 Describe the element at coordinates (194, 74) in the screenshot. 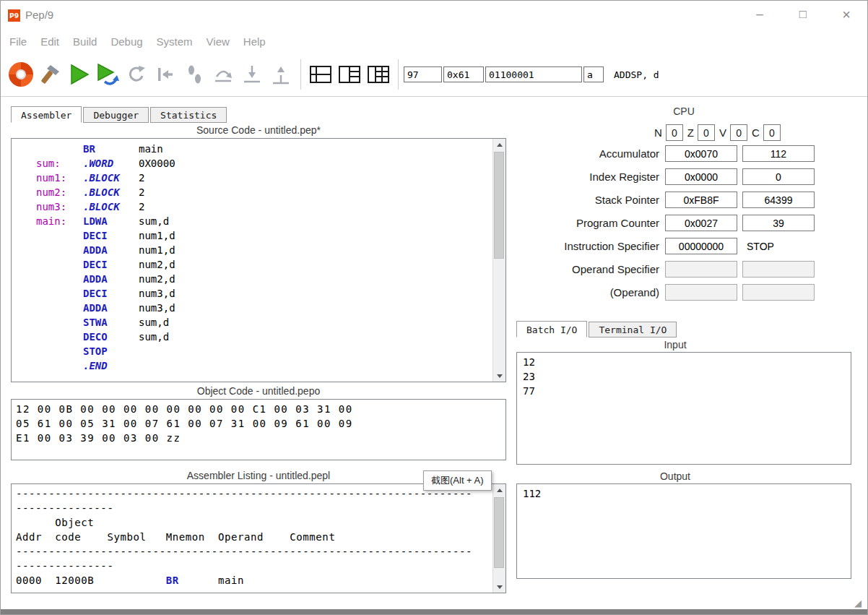

I see `step-button` at that location.